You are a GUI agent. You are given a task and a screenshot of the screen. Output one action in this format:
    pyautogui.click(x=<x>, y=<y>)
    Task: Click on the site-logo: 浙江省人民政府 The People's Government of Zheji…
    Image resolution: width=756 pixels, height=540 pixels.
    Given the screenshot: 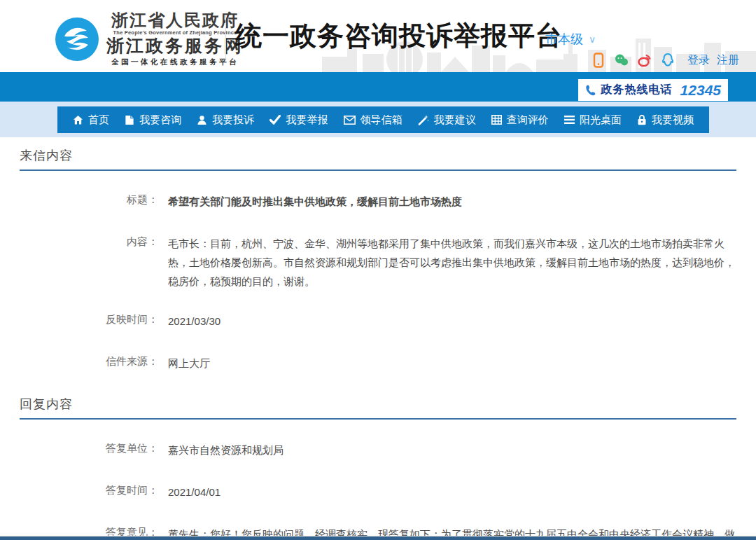 What is the action you would take?
    pyautogui.click(x=149, y=39)
    